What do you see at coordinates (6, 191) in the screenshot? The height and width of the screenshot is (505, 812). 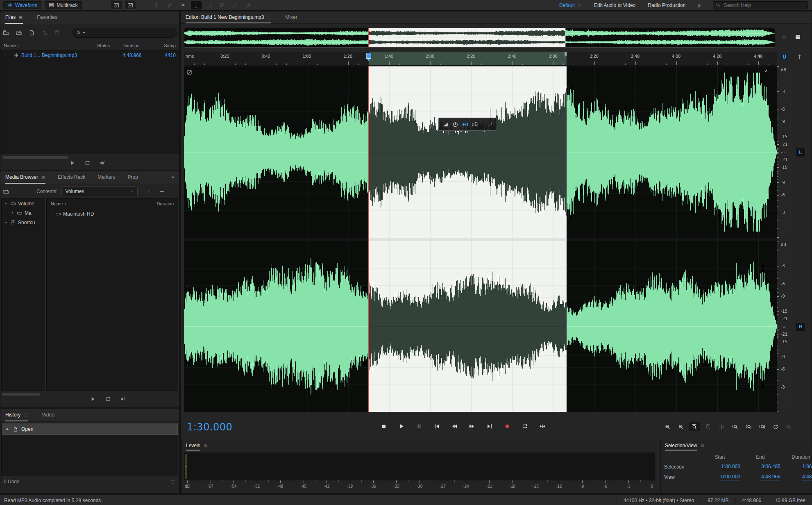 I see `import-icon` at bounding box center [6, 191].